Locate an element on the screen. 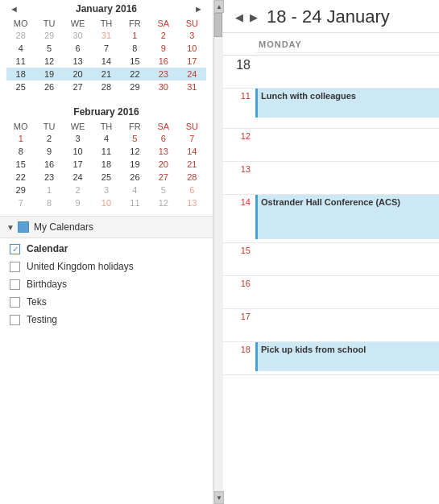 This screenshot has width=439, height=504. conference-event: Ostrander Hall Conference (ACS) is located at coordinates (347, 217).